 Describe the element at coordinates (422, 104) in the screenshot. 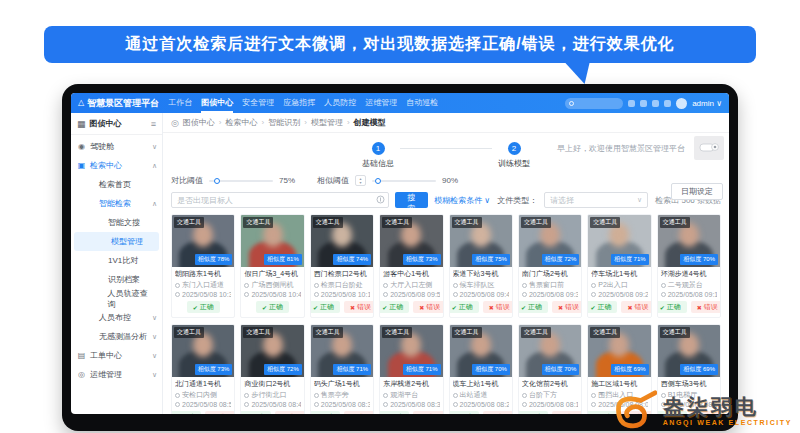

I see `top-nav-item: 自动巡检` at that location.